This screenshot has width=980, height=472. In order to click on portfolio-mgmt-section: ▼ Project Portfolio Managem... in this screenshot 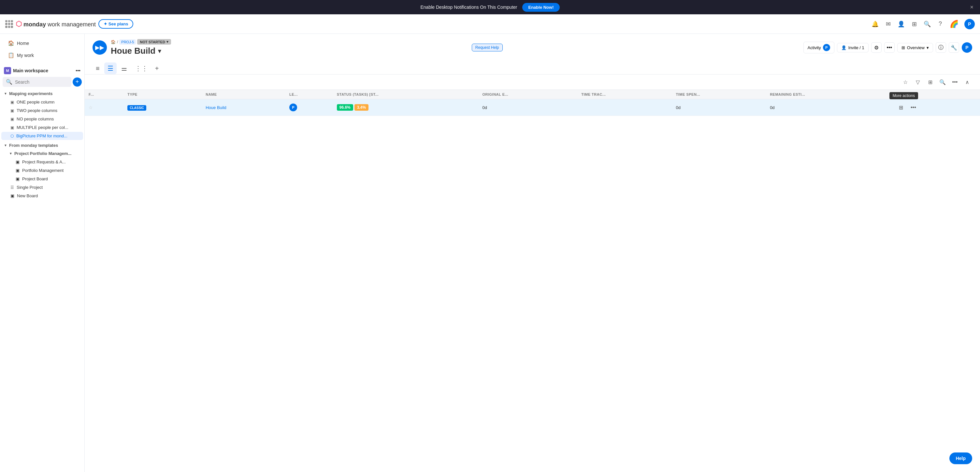, I will do `click(42, 154)`.